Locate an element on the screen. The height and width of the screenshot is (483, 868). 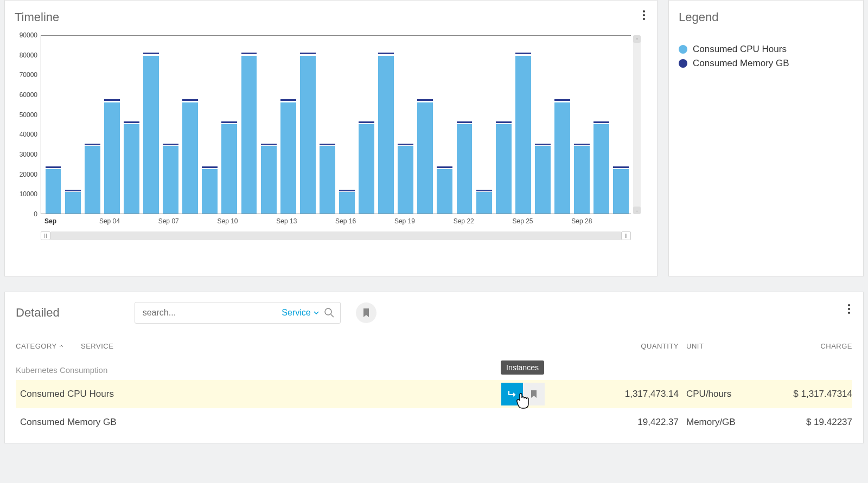
detailed-title: Detailed is located at coordinates (38, 313).